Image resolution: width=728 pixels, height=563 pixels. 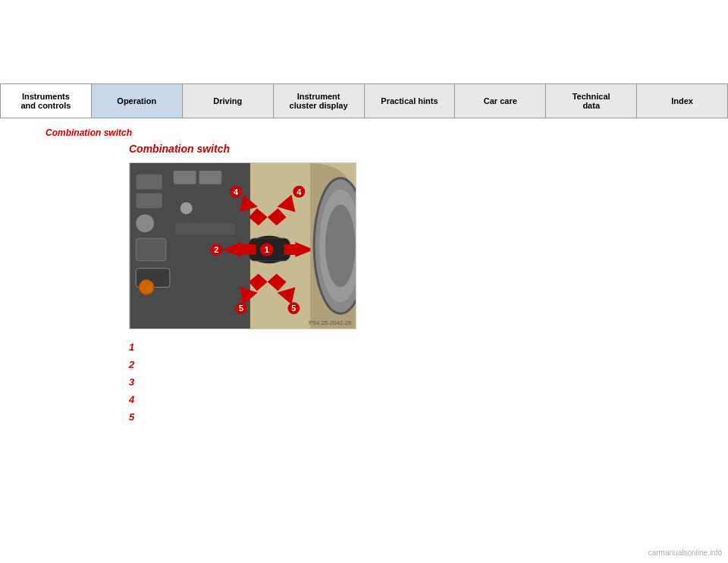 I want to click on list-number-3: 3, so click(x=136, y=382).